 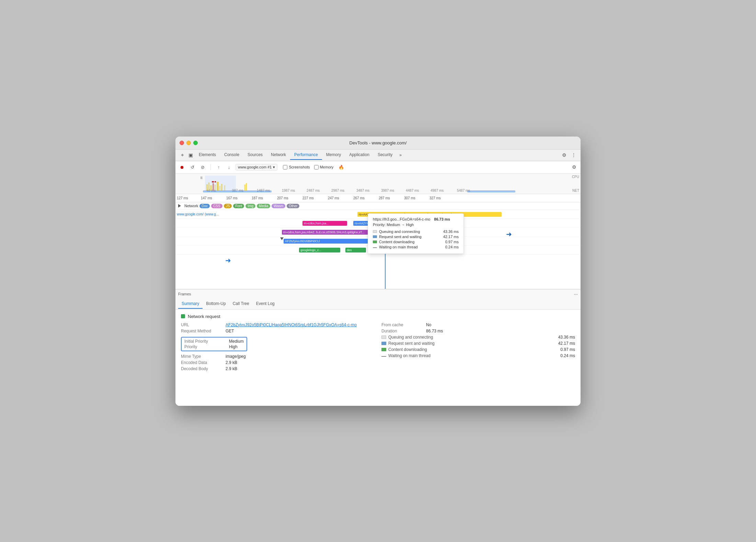 What do you see at coordinates (205, 206) in the screenshot?
I see `filter-doc: Doc` at bounding box center [205, 206].